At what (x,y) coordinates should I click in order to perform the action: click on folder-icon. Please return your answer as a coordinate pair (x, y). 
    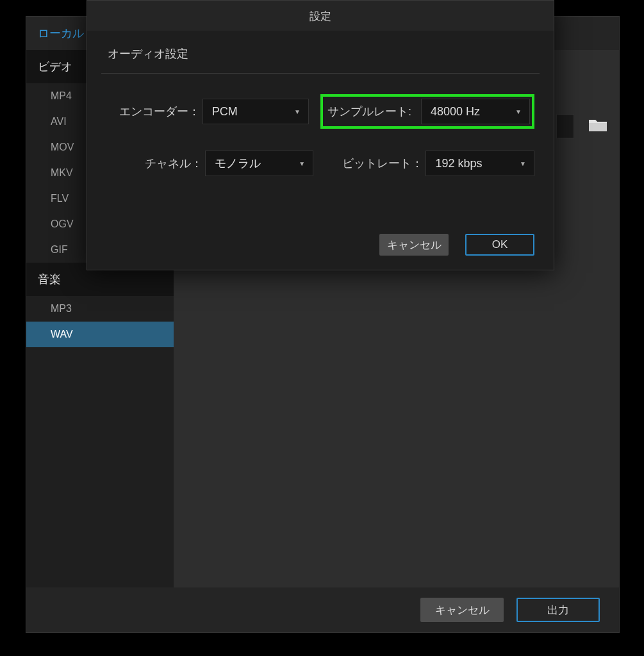
    Looking at the image, I should click on (598, 127).